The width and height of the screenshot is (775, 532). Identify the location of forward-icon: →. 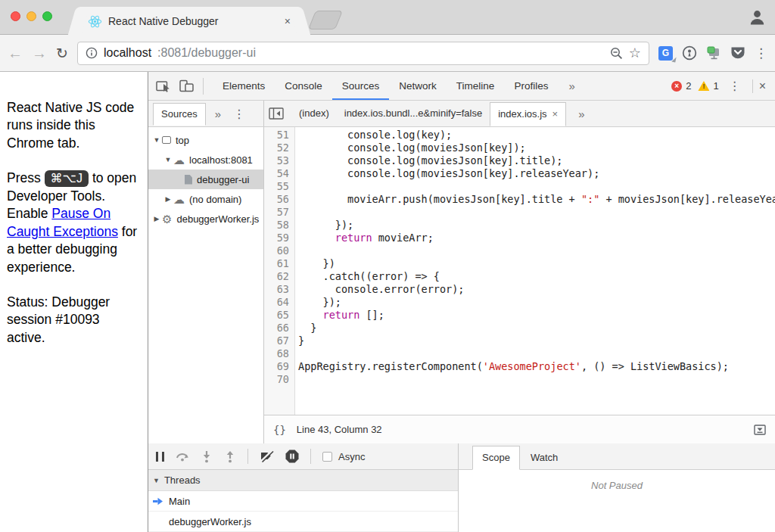
(39, 53).